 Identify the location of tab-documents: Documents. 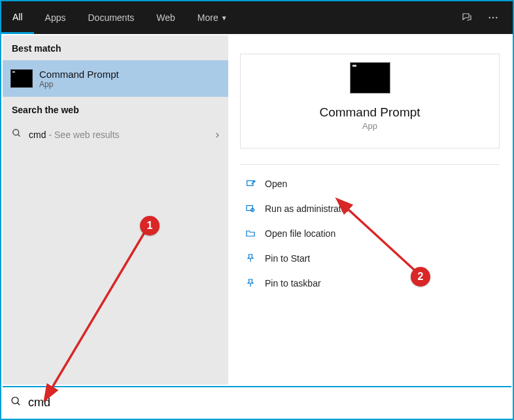
(111, 18).